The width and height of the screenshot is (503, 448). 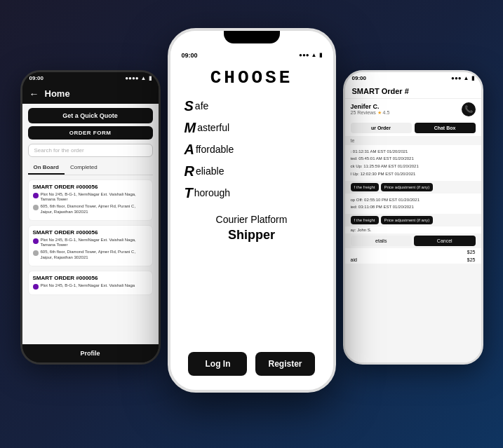 What do you see at coordinates (413, 91) in the screenshot?
I see `right-header: SMART Order #` at bounding box center [413, 91].